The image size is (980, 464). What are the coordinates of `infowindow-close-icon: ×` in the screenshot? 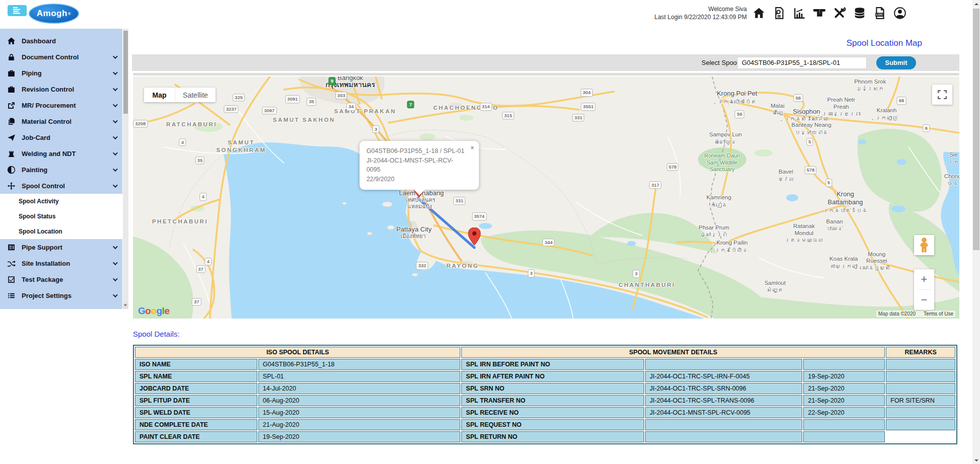 It's located at (472, 148).